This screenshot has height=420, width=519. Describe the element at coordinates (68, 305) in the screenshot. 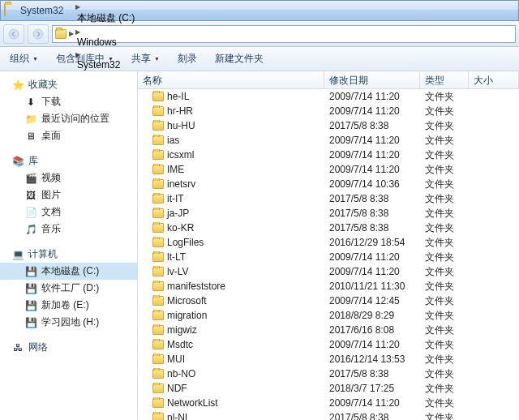

I see `sidebar-item: 💾新加卷 (E:)` at that location.